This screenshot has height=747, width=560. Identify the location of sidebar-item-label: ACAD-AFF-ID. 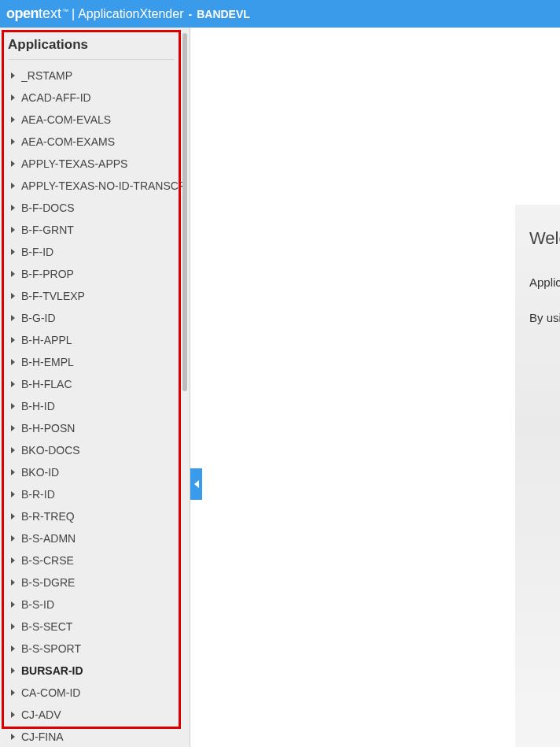
(57, 98).